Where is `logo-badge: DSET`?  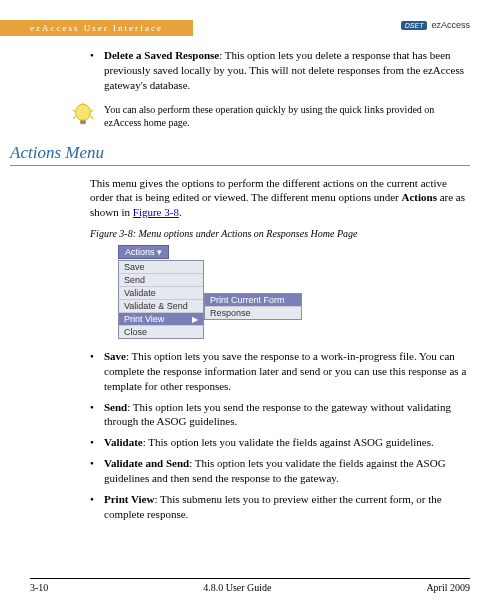 logo-badge: DSET is located at coordinates (414, 26).